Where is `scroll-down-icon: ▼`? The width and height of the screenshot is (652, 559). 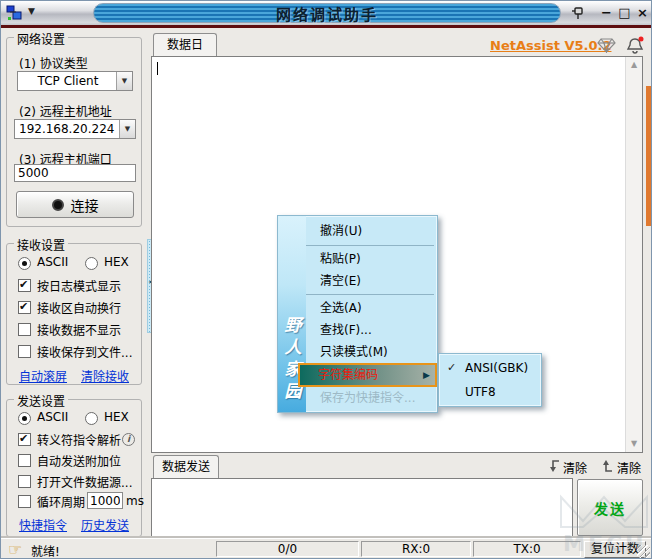
scroll-down-icon: ▼ is located at coordinates (634, 444).